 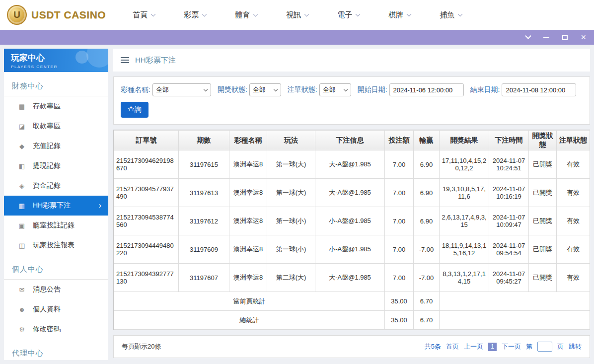 I want to click on jump-suffix-text: 页, so click(x=560, y=347).